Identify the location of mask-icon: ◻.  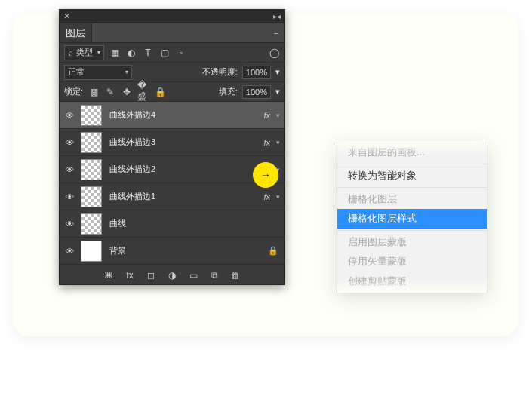
(151, 275).